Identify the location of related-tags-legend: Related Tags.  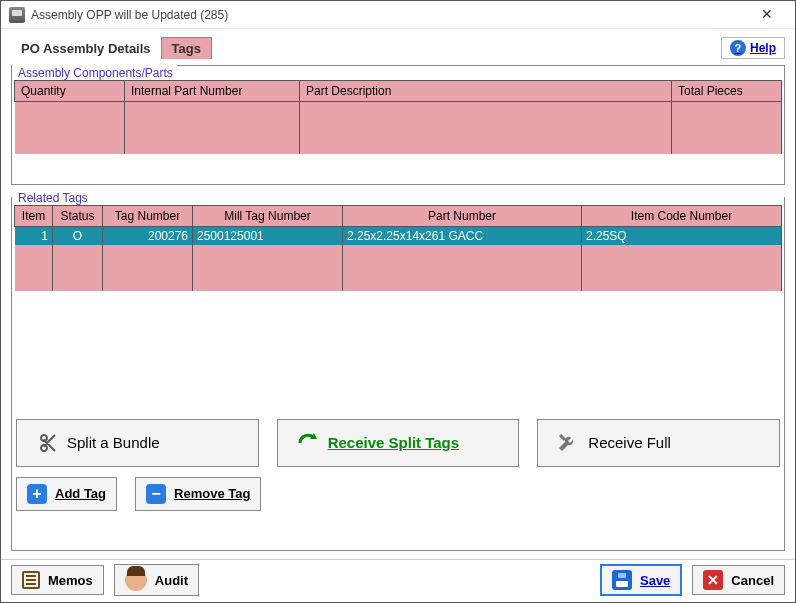
(398, 197).